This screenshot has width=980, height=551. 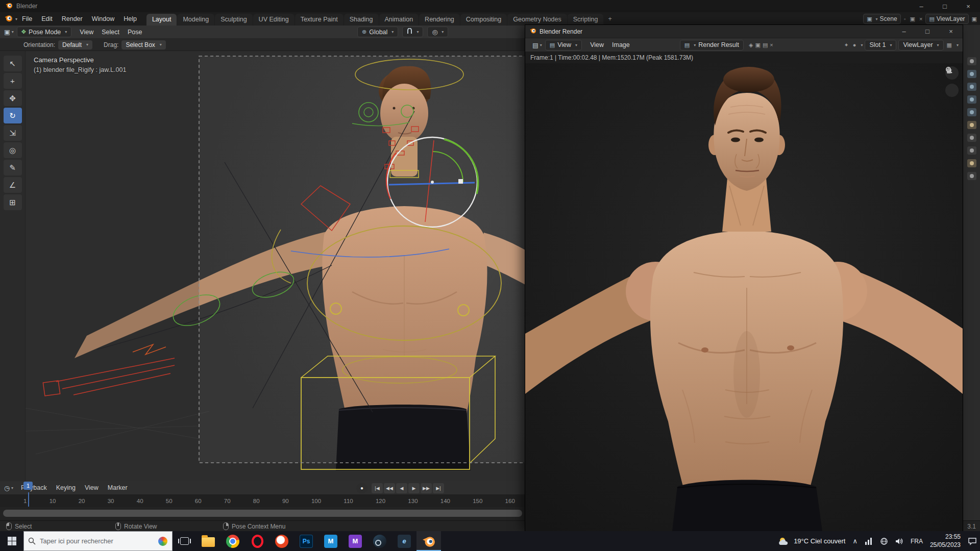 I want to click on timeline-menu: Marker, so click(x=117, y=488).